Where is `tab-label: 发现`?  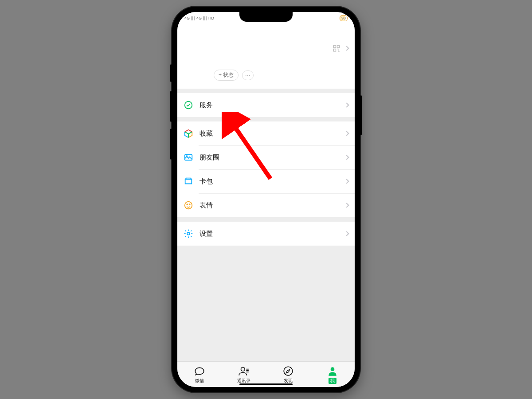 tab-label: 发现 is located at coordinates (288, 381).